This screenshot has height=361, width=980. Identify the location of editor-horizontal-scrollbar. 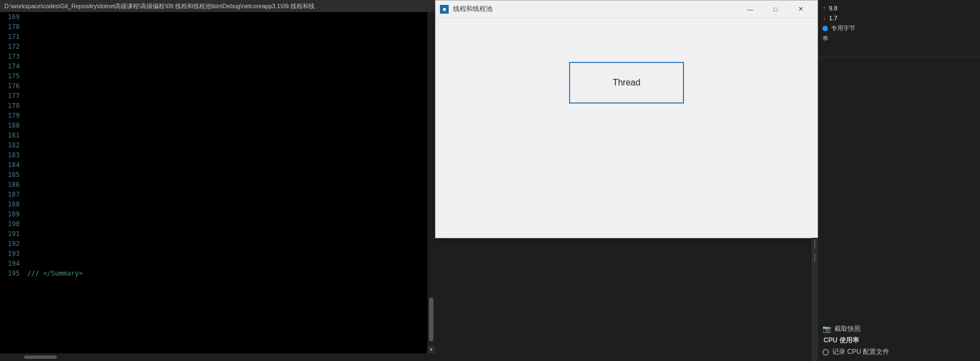
(218, 357).